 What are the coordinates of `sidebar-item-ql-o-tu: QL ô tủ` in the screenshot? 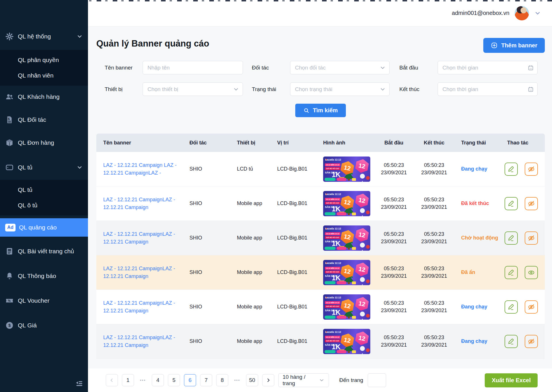 It's located at (44, 205).